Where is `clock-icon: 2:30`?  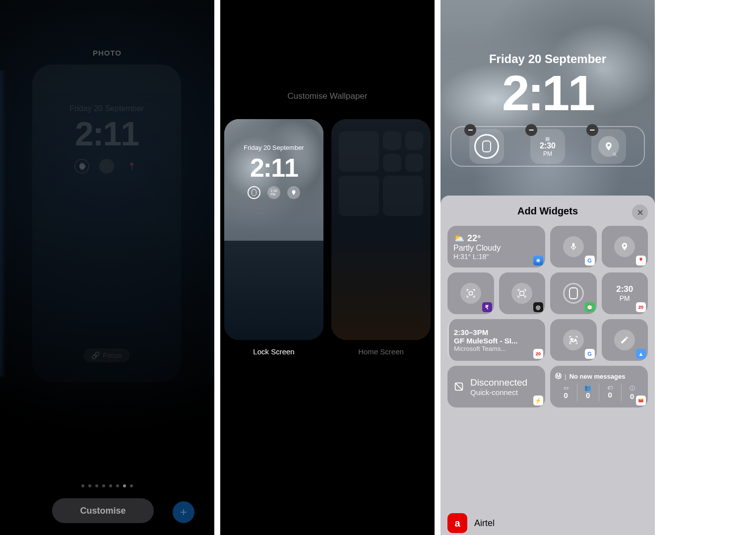
clock-icon: 2:30 is located at coordinates (107, 166).